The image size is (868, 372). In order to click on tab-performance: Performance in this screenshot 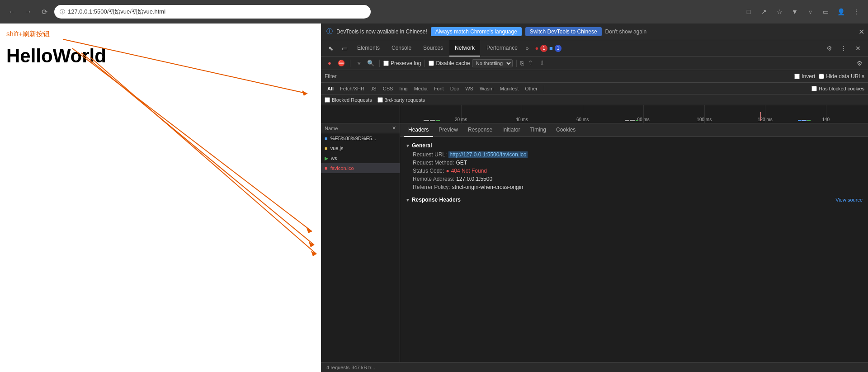, I will do `click(502, 48)`.